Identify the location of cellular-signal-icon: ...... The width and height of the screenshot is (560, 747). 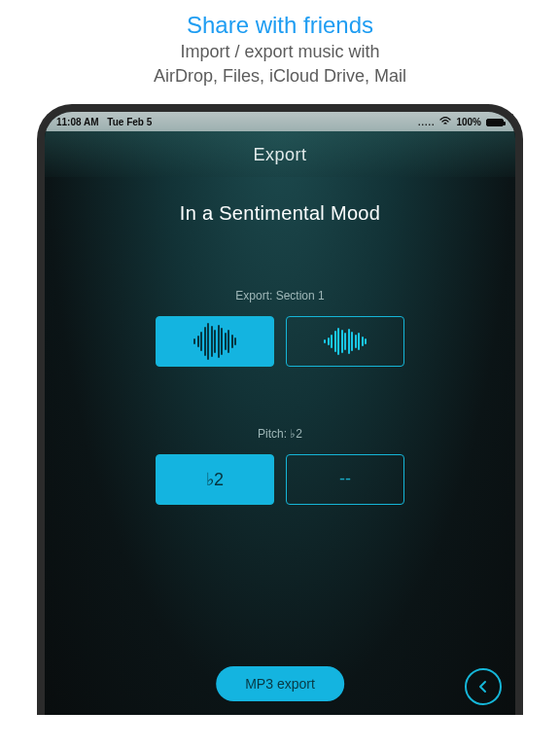
(427, 123).